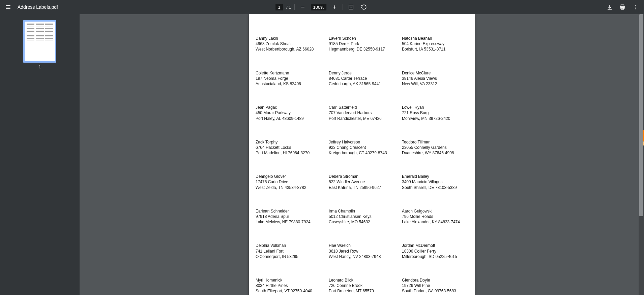 The height and width of the screenshot is (295, 644). Describe the element at coordinates (438, 119) in the screenshot. I see `label-city: Mohrview, MN 39726-2420` at that location.